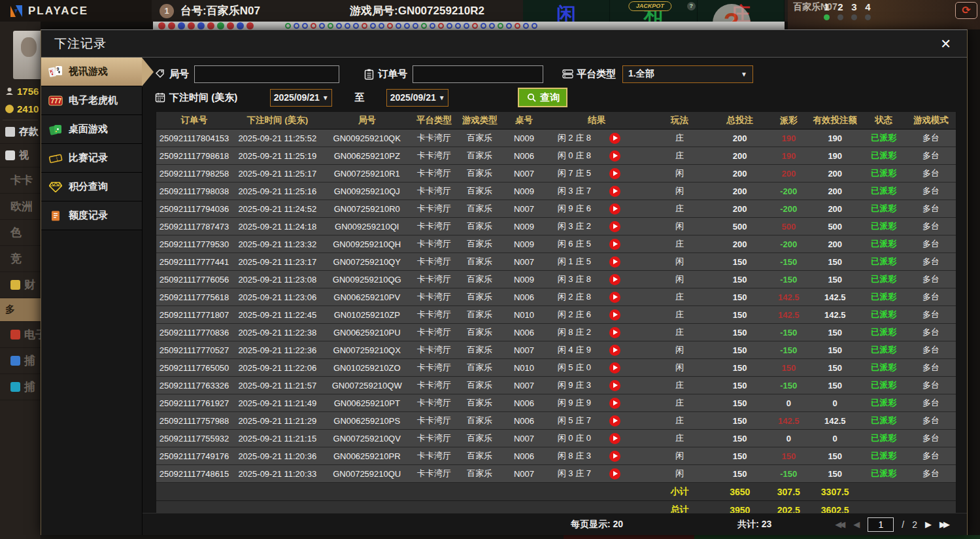 The image size is (980, 539). Describe the element at coordinates (945, 44) in the screenshot. I see `close-icon: ✕` at that location.